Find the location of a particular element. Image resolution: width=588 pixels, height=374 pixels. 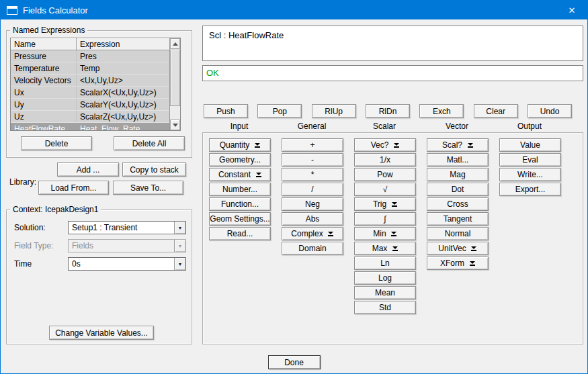

calc-button-pow: Pow is located at coordinates (385, 175).